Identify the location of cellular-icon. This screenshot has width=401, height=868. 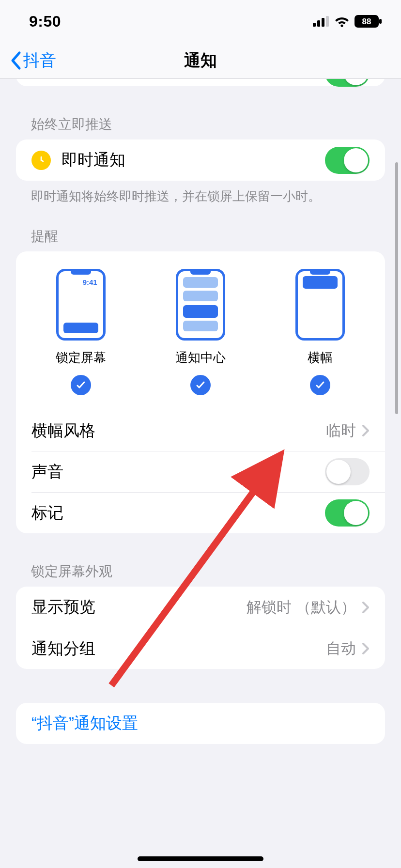
(321, 21).